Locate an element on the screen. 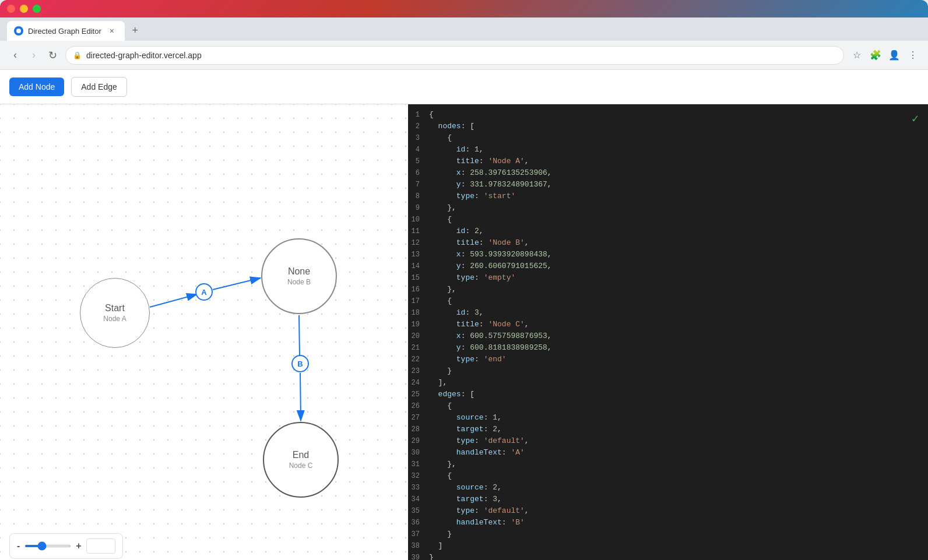  browser-tab: Directed Graph Editor × is located at coordinates (66, 31).